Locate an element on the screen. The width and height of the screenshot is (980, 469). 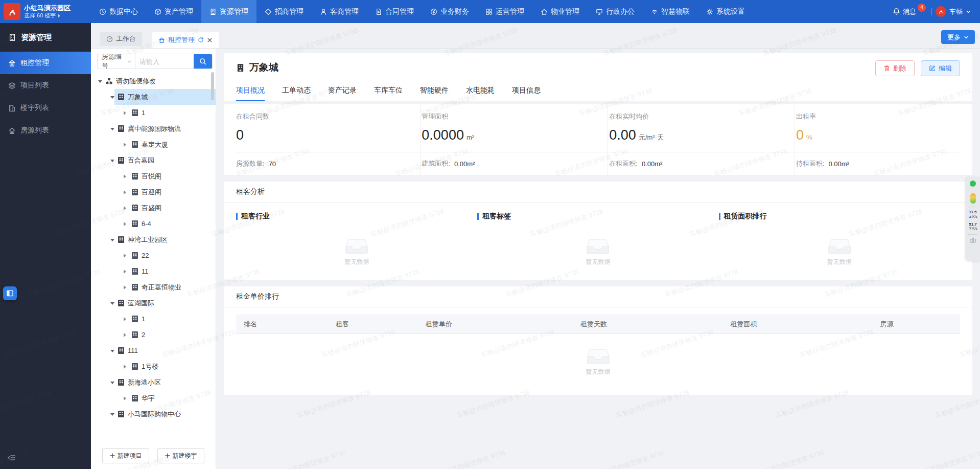
sidebar-item-building-list: 楼宇列表 is located at coordinates (45, 108).